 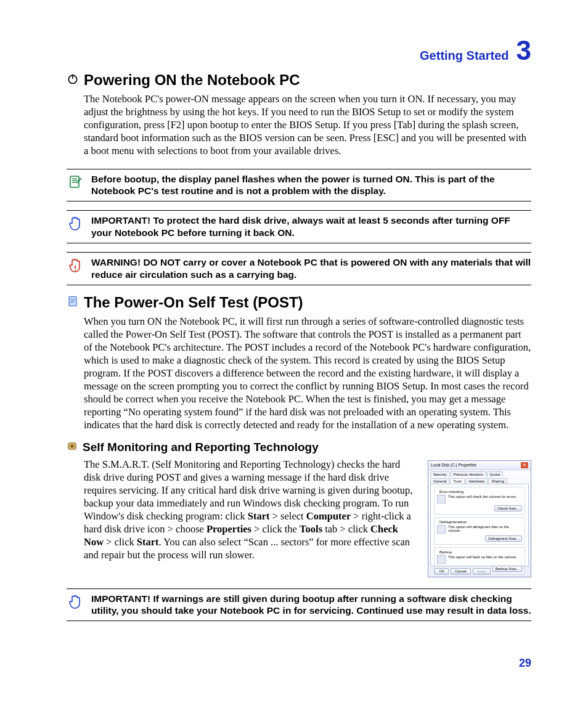 What do you see at coordinates (311, 185) in the screenshot?
I see `note-text: Before bootup, the display panel flashes…` at bounding box center [311, 185].